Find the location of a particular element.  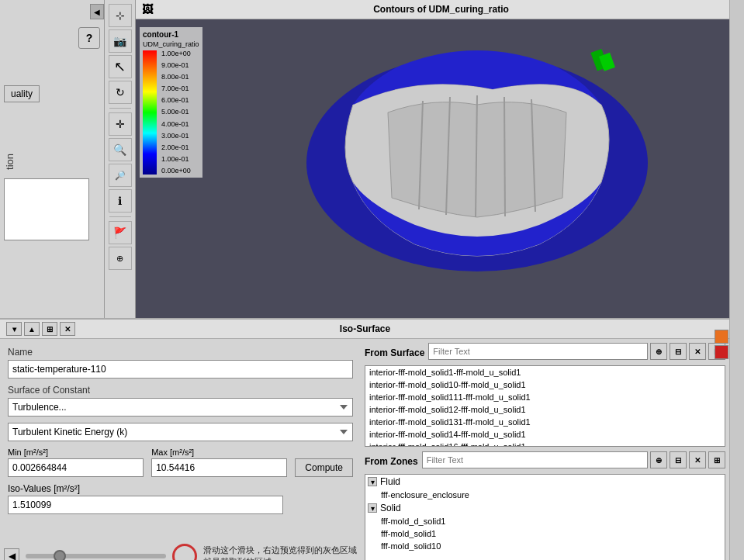

list-item: interior-fff-mold_solid16-fff-mold_u_sol… is located at coordinates (545, 444).